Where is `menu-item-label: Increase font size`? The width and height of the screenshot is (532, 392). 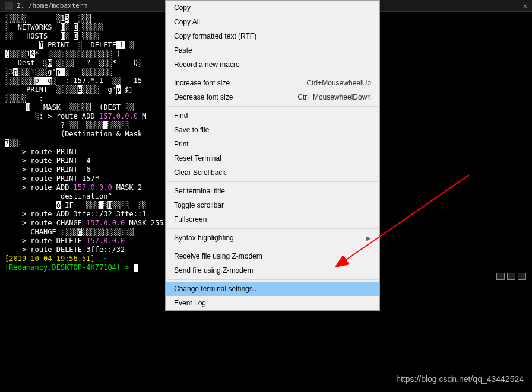
menu-item-label: Increase font size is located at coordinates (202, 83).